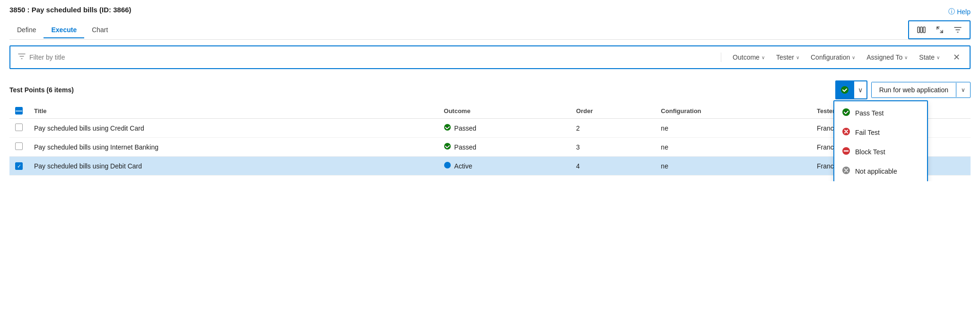 The image size is (980, 318). I want to click on select-all-checkbox: —, so click(19, 111).